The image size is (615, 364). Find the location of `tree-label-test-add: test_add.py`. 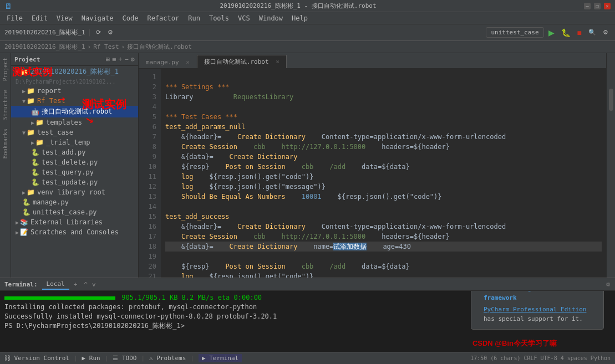

tree-label-test-add: test_add.py is located at coordinates (63, 152).